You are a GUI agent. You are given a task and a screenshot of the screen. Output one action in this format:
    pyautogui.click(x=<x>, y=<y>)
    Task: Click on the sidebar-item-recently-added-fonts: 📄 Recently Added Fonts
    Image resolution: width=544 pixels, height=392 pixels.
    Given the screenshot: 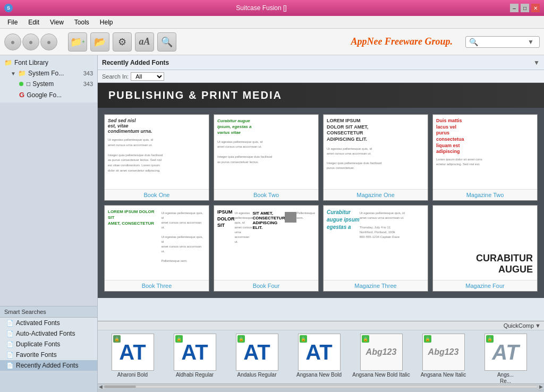 What is the action you would take?
    pyautogui.click(x=49, y=365)
    